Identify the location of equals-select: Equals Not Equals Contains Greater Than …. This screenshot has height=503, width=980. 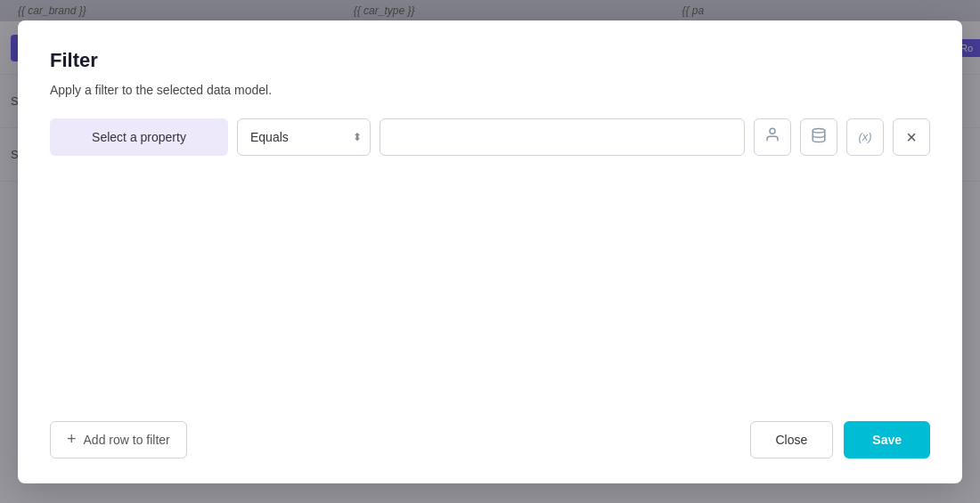
(304, 137).